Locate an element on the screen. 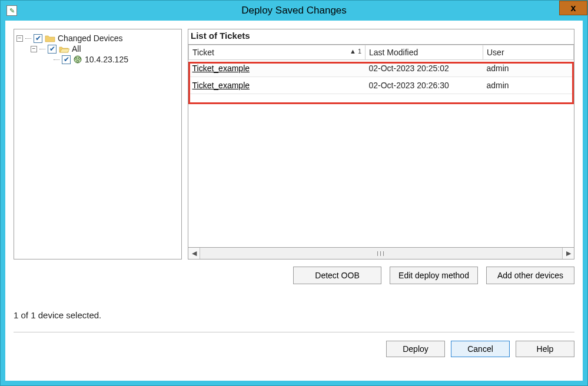 The height and width of the screenshot is (386, 588). add-other-devices-button: Add other devices is located at coordinates (530, 275).